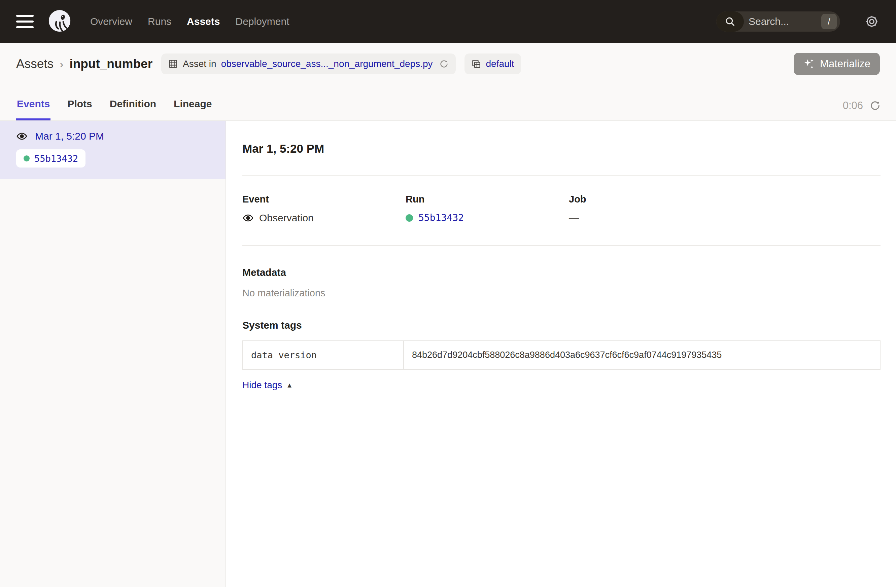 This screenshot has height=588, width=896. I want to click on search-input, so click(783, 21).